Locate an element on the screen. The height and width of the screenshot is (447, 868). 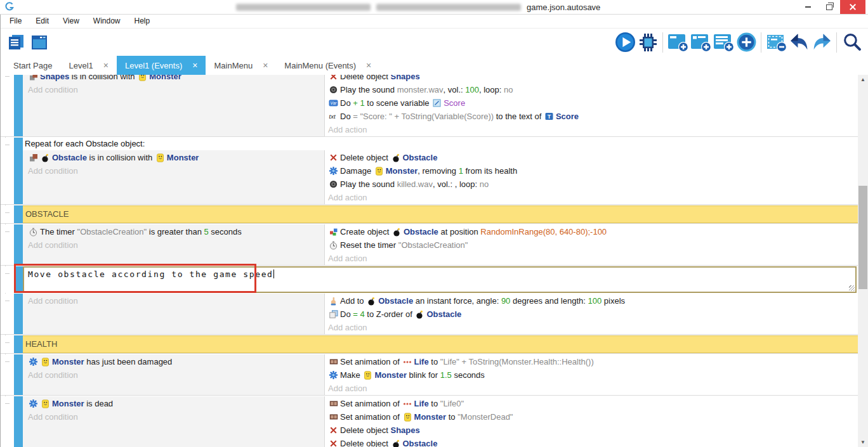
text-plain: Play the sound is located at coordinates (369, 184).